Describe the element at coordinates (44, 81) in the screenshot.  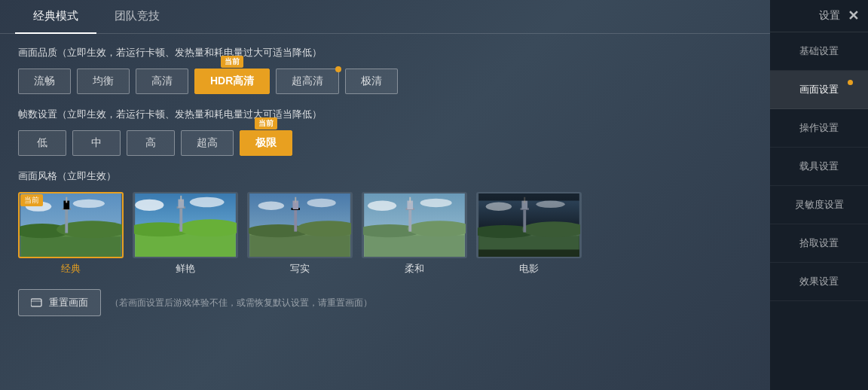
I see `quality-smooth: 流畅` at that location.